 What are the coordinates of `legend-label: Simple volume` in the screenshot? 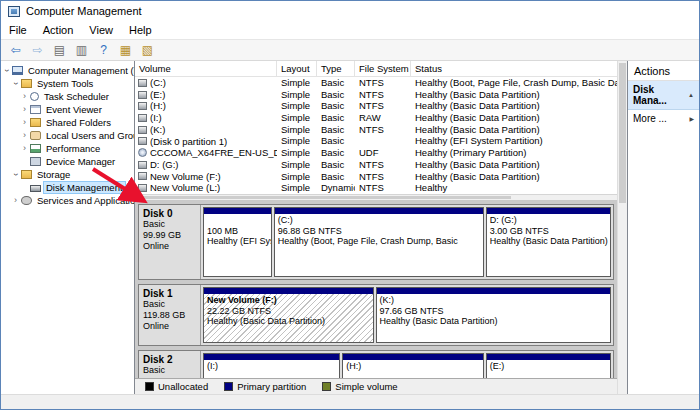 It's located at (366, 386).